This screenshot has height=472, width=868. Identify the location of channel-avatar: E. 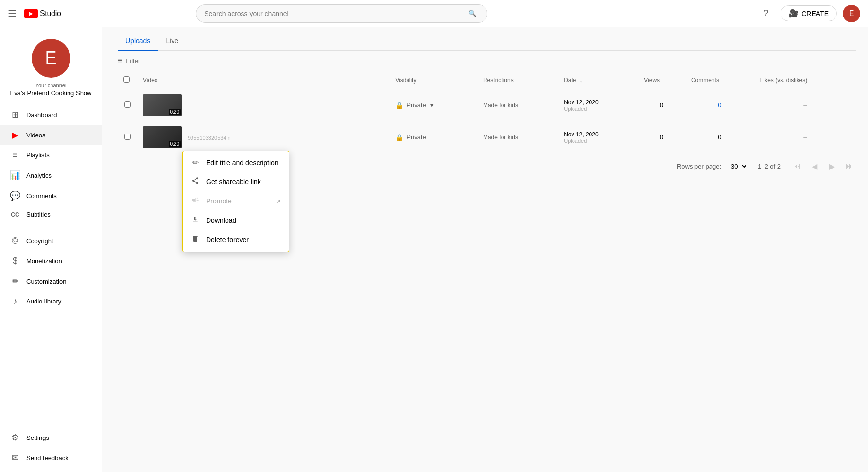
(51, 58).